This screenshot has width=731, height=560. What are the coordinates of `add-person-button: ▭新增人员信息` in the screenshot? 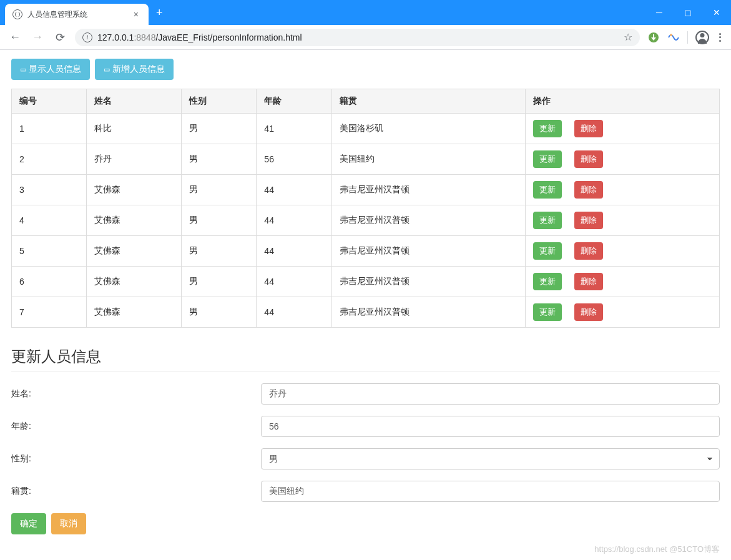 It's located at (134, 69).